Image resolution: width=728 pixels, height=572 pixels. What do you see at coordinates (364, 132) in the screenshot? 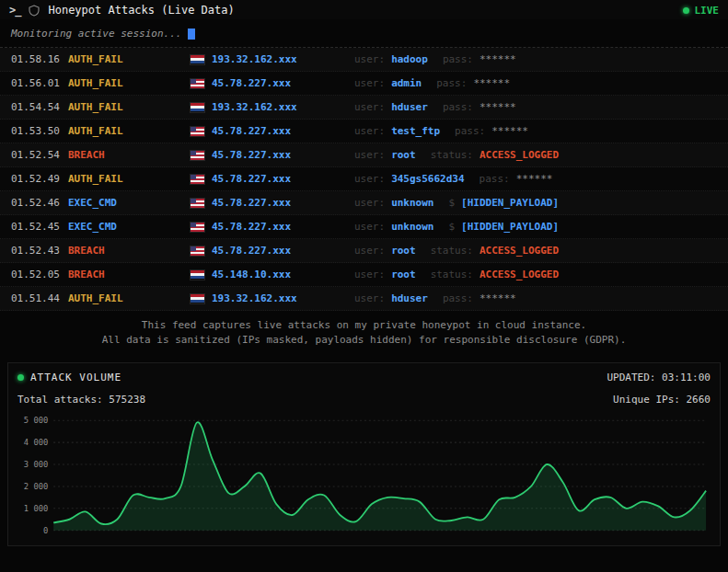
I see `table-row: 01.53.50 AUTH_FAIL 45.78.227.xxx user: t…` at bounding box center [364, 132].